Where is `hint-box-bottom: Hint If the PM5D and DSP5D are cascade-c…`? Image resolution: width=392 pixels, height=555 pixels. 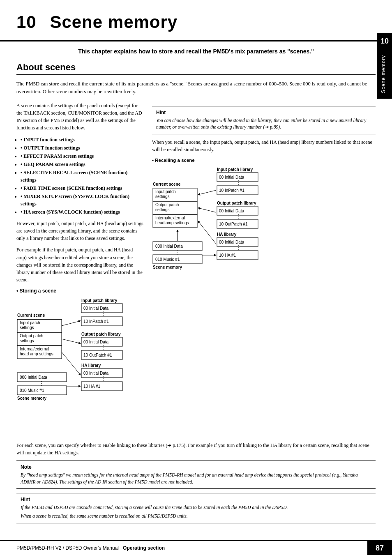 hint-box-bottom: Hint If the PM5D and DSP5D are cascade-c… is located at coordinates (196, 508).